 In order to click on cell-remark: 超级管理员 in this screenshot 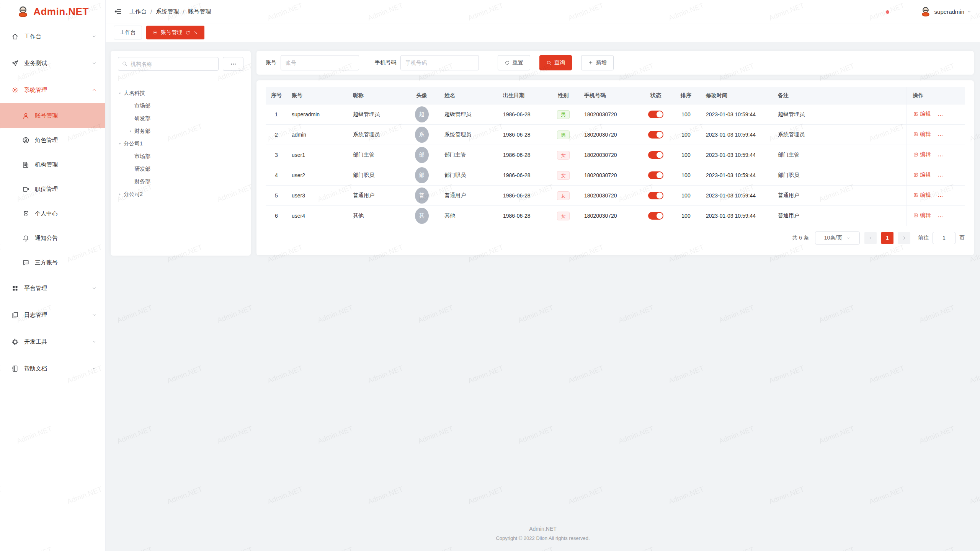, I will do `click(840, 115)`.